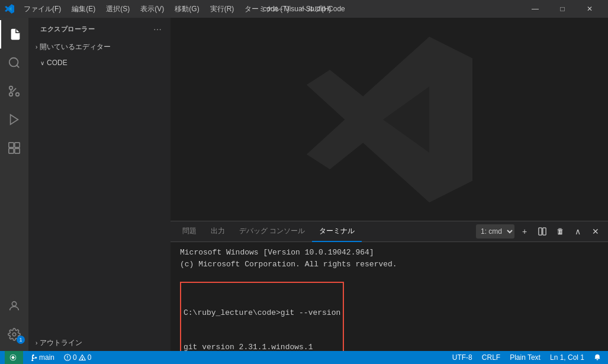 This screenshot has width=608, height=364. Describe the element at coordinates (99, 28) in the screenshot. I see `sidebar-header: エクスプローラー ⋯` at that location.